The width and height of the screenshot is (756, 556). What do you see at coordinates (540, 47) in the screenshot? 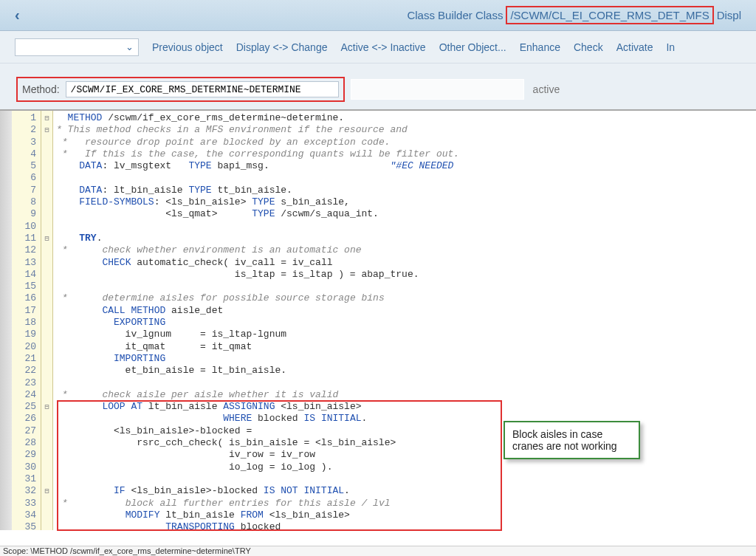
I see `btn-enhance: Enhance` at bounding box center [540, 47].